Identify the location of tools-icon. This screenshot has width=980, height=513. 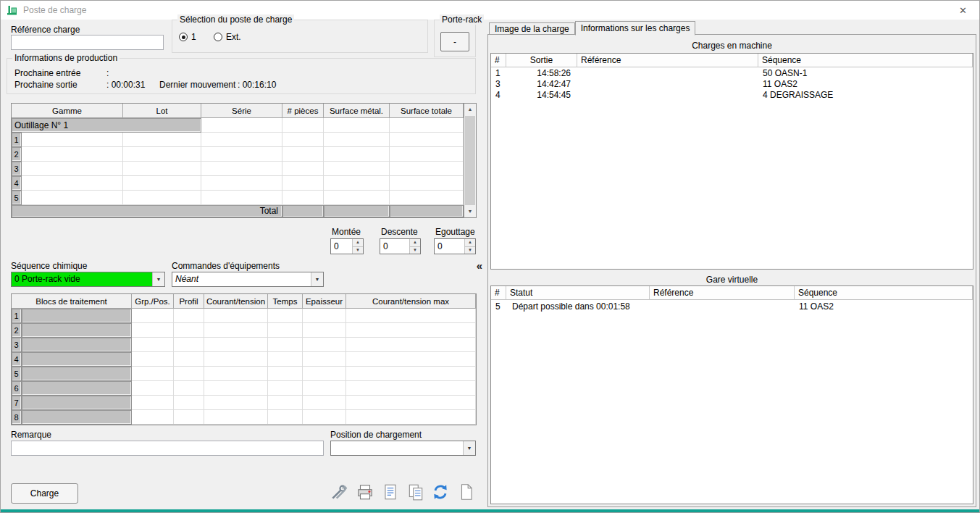
(339, 492).